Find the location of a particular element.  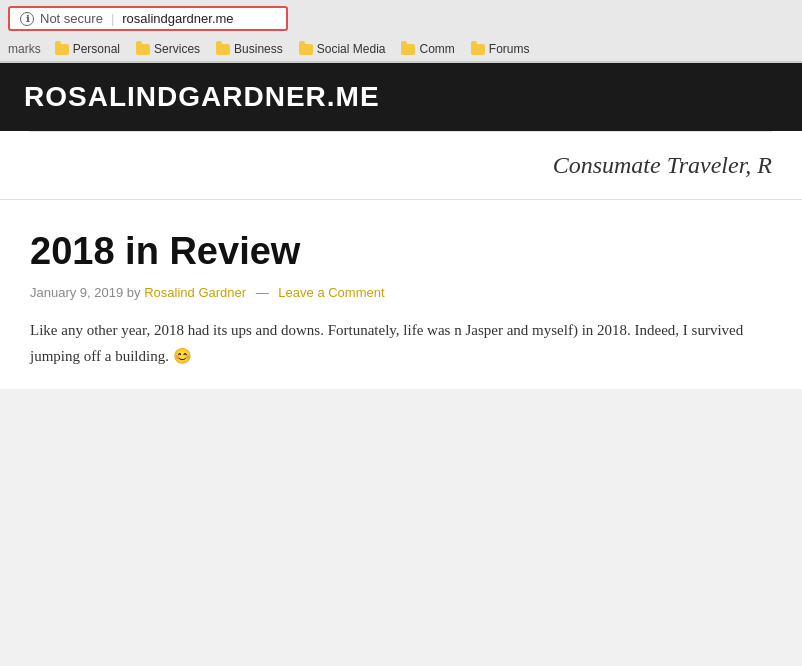

article-title: 2018 in Review is located at coordinates (401, 252).